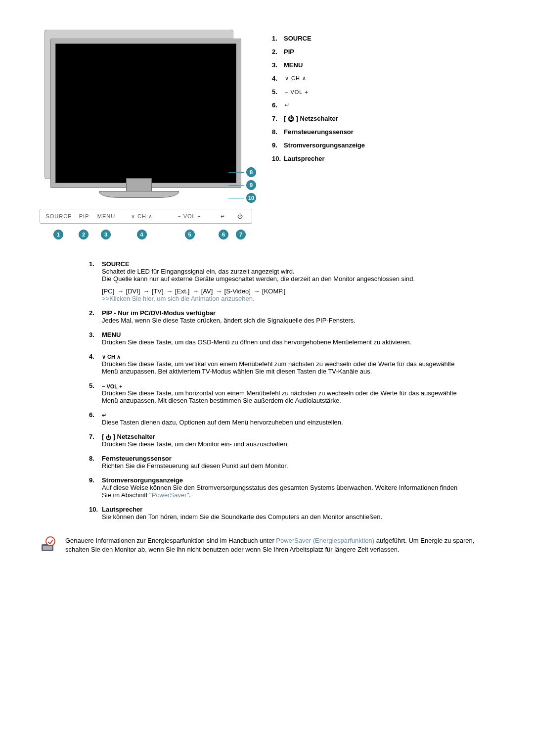 The height and width of the screenshot is (756, 534). Describe the element at coordinates (139, 194) in the screenshot. I see `monitor-stand-base` at that location.